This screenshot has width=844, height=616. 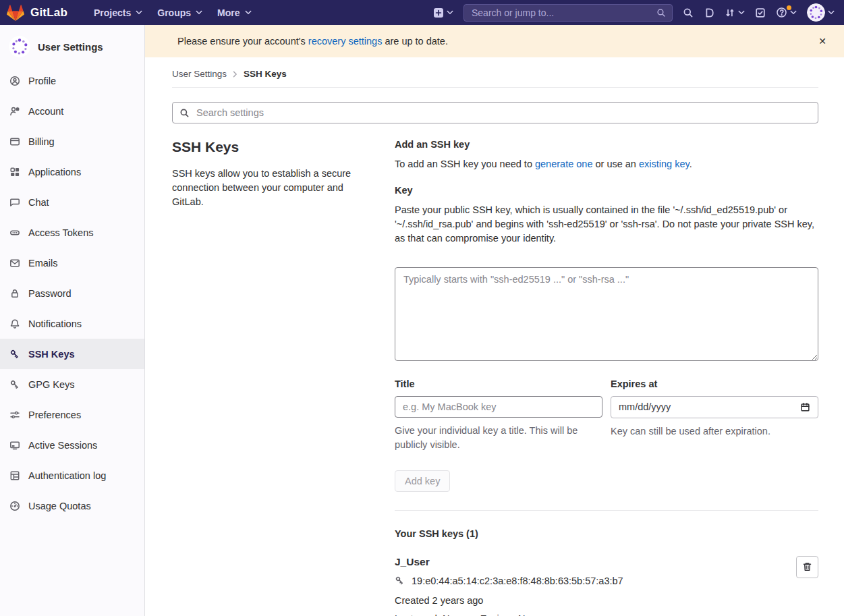 I want to click on navbar-right-group, so click(x=634, y=12).